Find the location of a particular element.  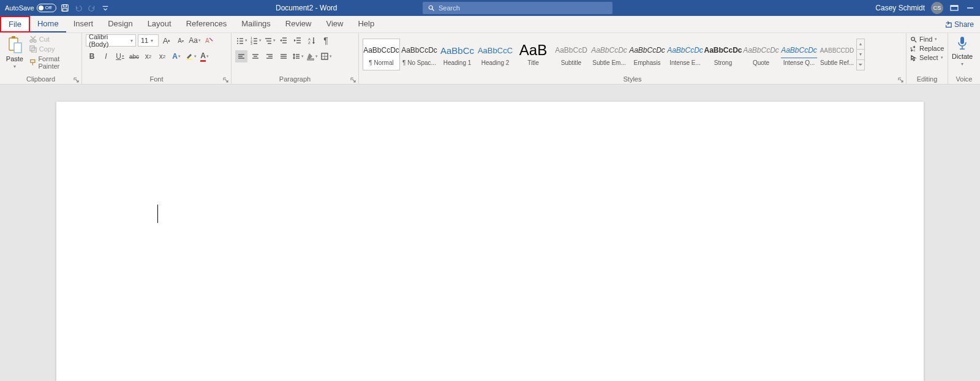

style-tile-subtle-em-: AaBbCcDcSubtle Em... is located at coordinates (609, 55).